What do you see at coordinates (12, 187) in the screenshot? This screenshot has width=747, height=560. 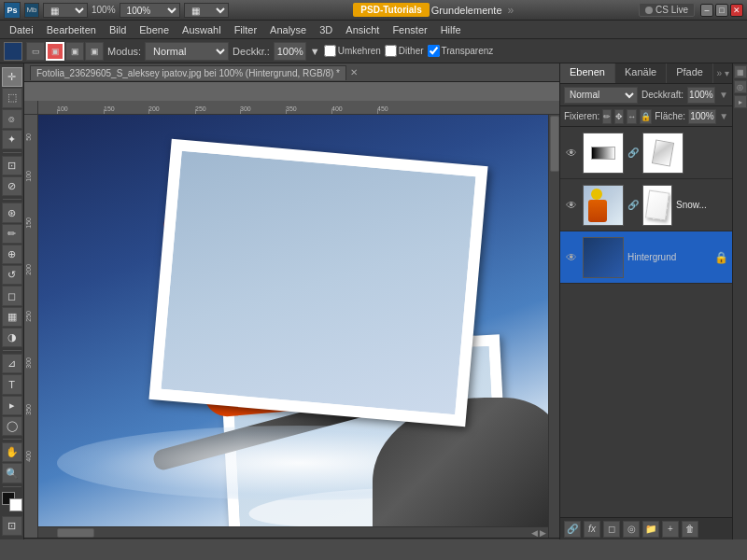 I see `tool-eyedropper: ⊘` at bounding box center [12, 187].